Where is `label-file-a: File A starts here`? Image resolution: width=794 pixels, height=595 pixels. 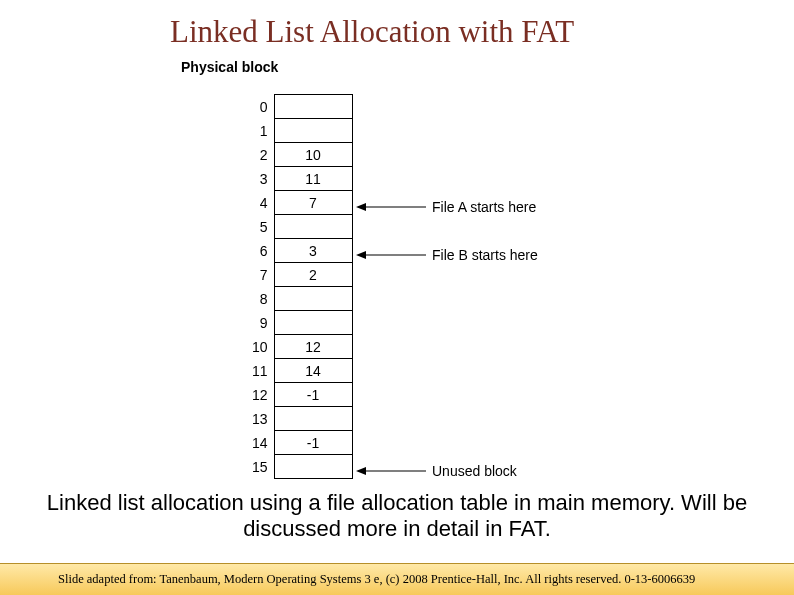 label-file-a: File A starts here is located at coordinates (484, 207).